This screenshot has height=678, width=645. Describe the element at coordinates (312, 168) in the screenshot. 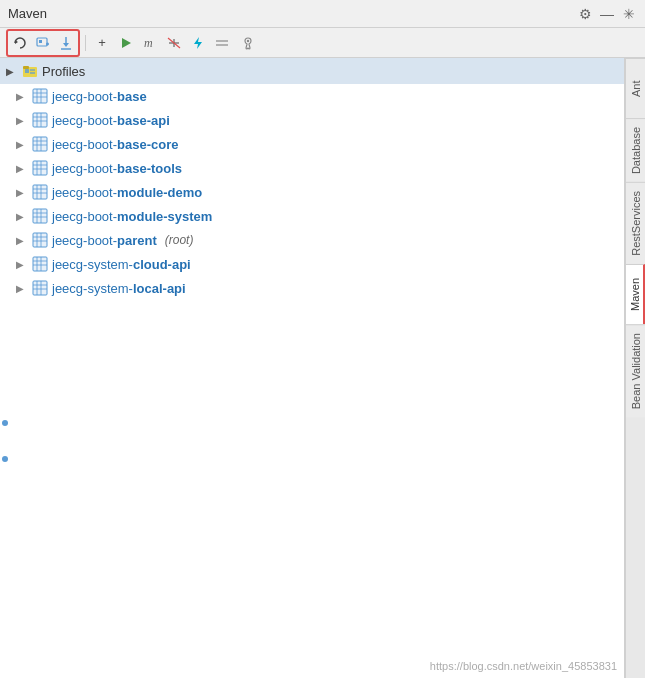

I see `tree-item: ▶ jeecg-boot-base-tools` at that location.